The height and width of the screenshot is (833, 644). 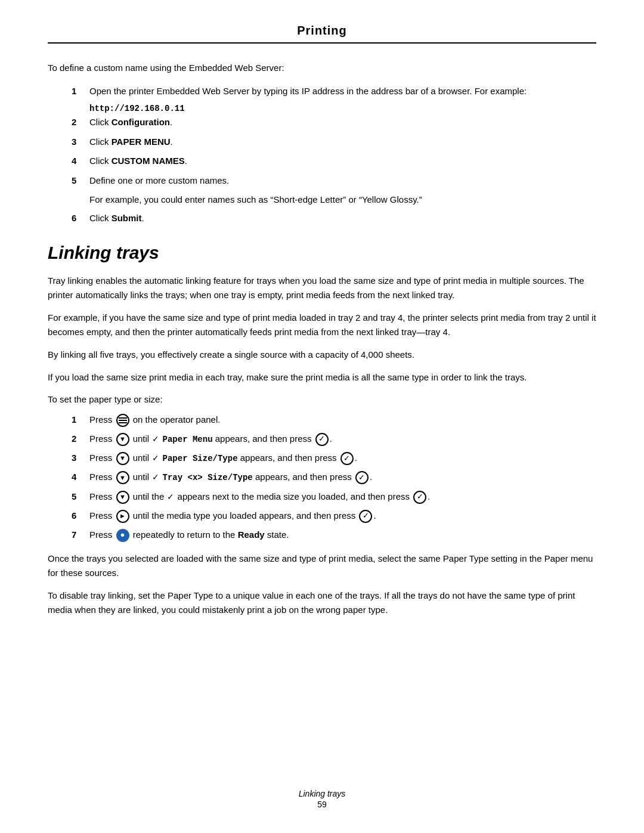 I want to click on menu-label: Paper Size/Type, so click(x=200, y=459).